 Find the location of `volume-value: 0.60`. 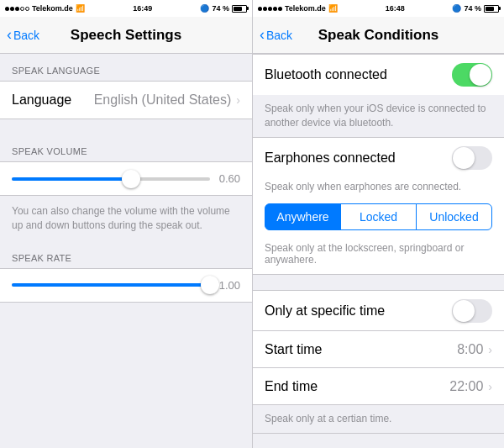

volume-value: 0.60 is located at coordinates (228, 178).